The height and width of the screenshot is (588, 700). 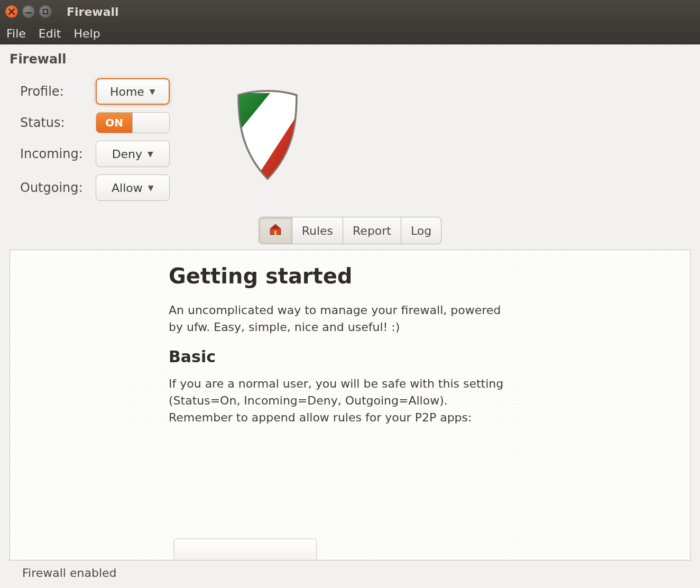 I want to click on statusbar: Firewall enabled, so click(x=350, y=573).